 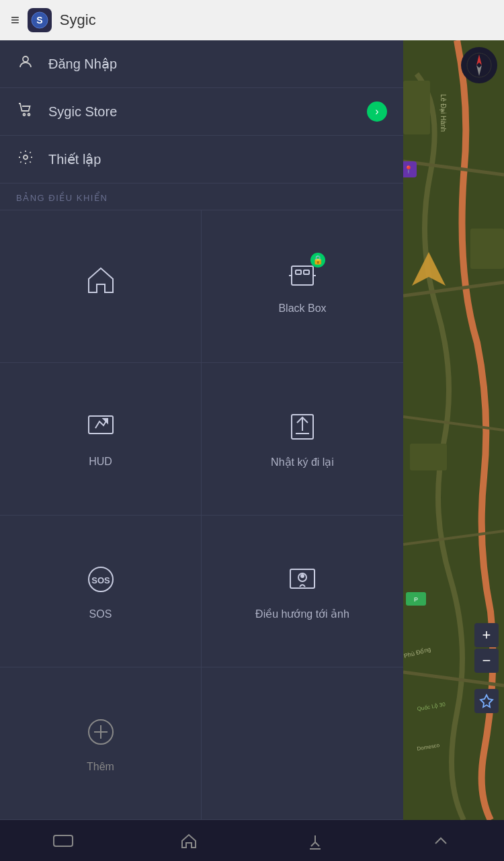 What do you see at coordinates (416, 599) in the screenshot?
I see `map-label-green: P` at bounding box center [416, 599].